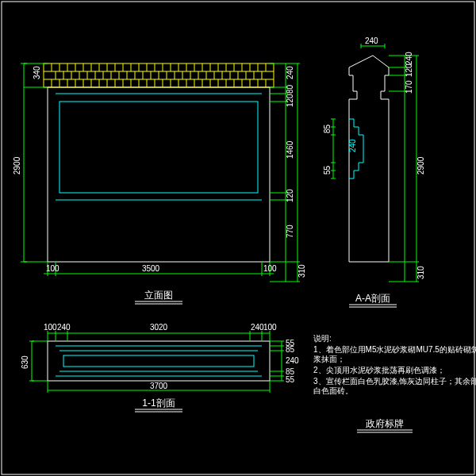 The image size is (476, 476). What do you see at coordinates (290, 195) in the screenshot?
I see `dim-120b: 120` at bounding box center [290, 195].